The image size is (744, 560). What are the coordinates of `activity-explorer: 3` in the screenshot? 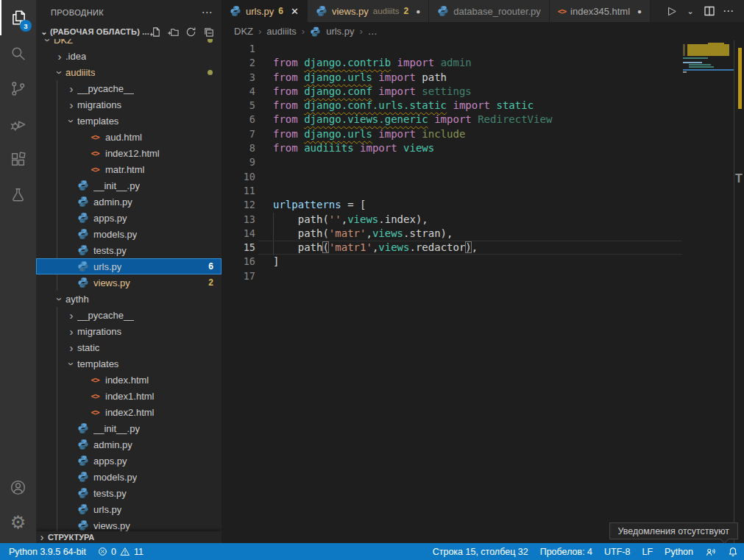 It's located at (18, 18).